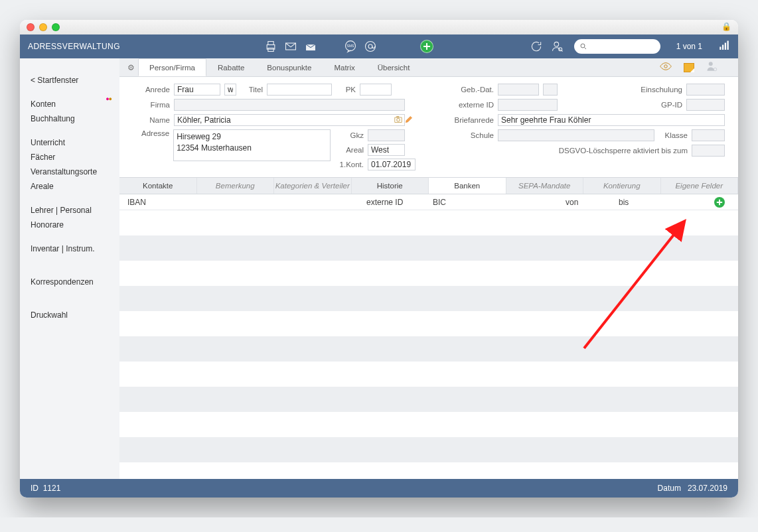 The width and height of the screenshot is (758, 532). Describe the element at coordinates (173, 68) in the screenshot. I see `tab-person: Person/Firma` at that location.